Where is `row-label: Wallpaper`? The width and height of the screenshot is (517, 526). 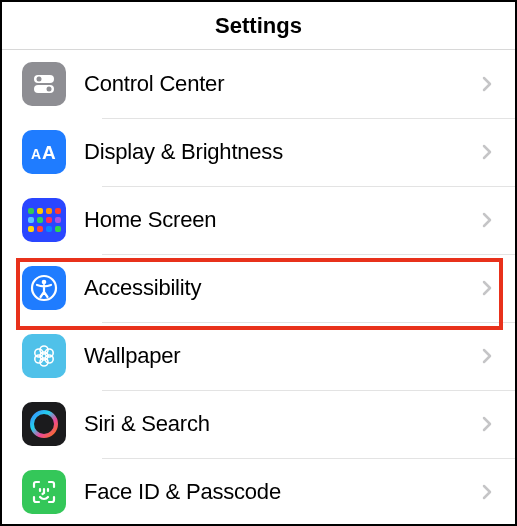
row-label: Wallpaper is located at coordinates (278, 356).